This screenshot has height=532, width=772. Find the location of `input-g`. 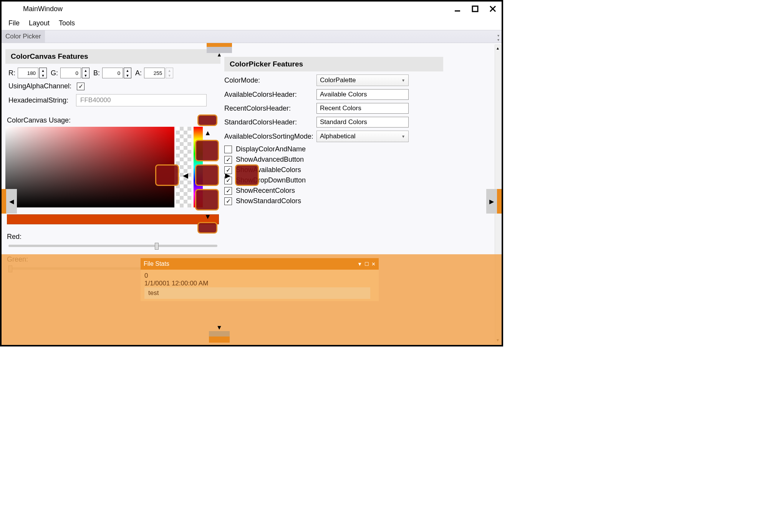

input-g is located at coordinates (71, 73).